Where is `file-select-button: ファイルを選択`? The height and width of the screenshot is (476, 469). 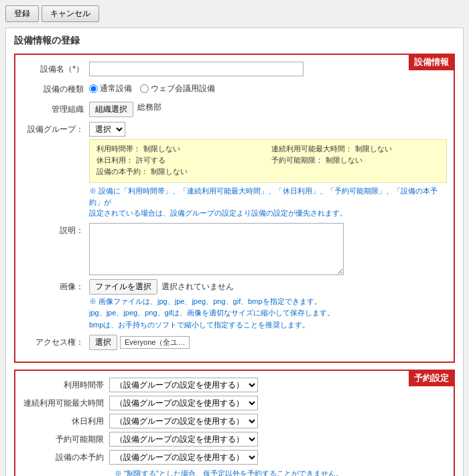
file-select-button: ファイルを選択 is located at coordinates (123, 287).